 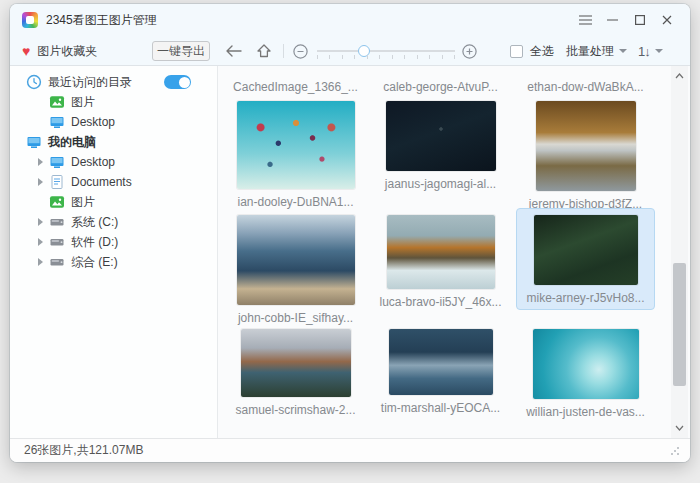 What do you see at coordinates (114, 82) in the screenshot?
I see `sidebar-recent-header: 最近访问的目录` at bounding box center [114, 82].